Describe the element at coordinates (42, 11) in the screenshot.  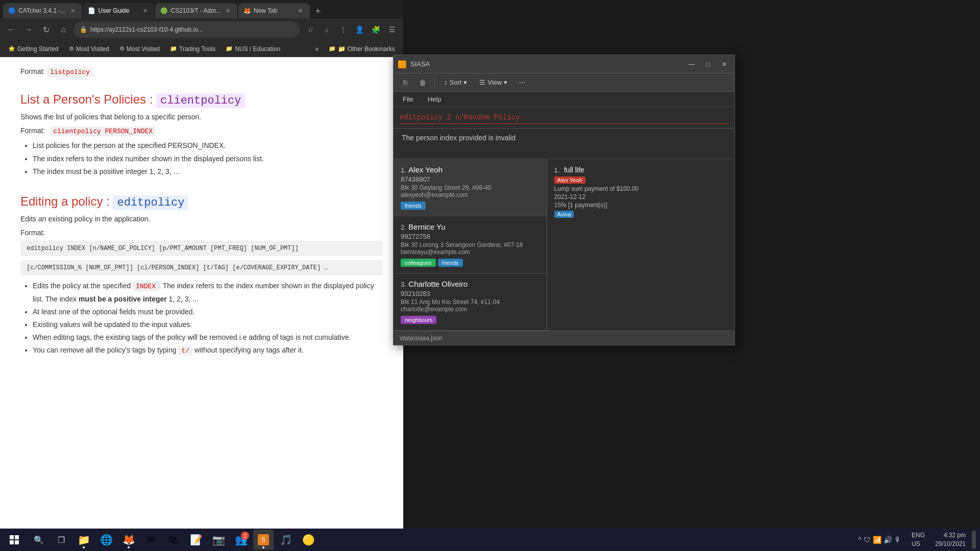
I see `tab-catchr: 🔵 CATcher 3.4.1 -... ✕` at that location.